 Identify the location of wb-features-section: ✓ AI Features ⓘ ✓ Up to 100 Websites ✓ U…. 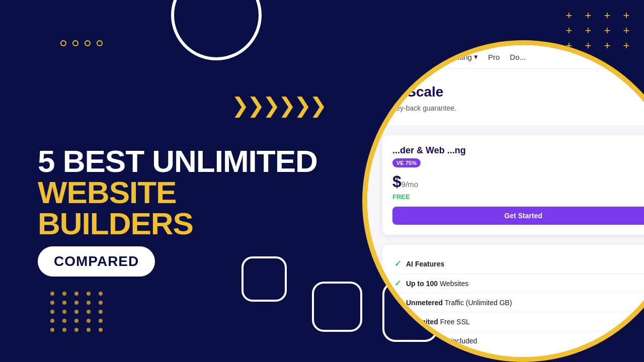
(513, 301).